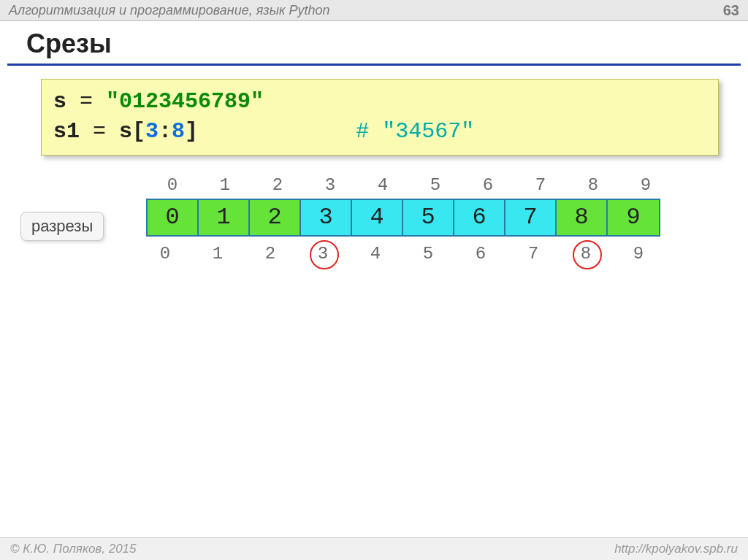  I want to click on array-cell: 9, so click(633, 218).